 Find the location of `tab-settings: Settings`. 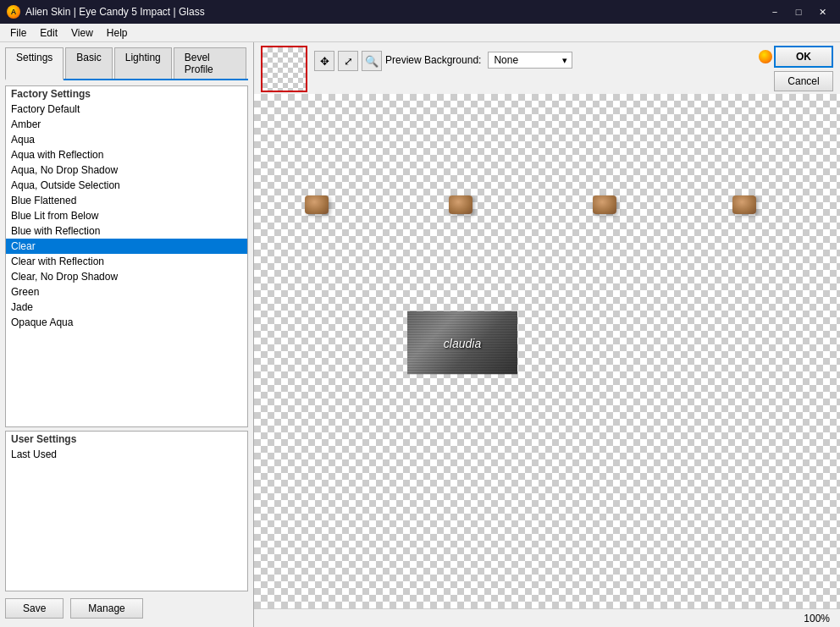

tab-settings: Settings is located at coordinates (34, 64).